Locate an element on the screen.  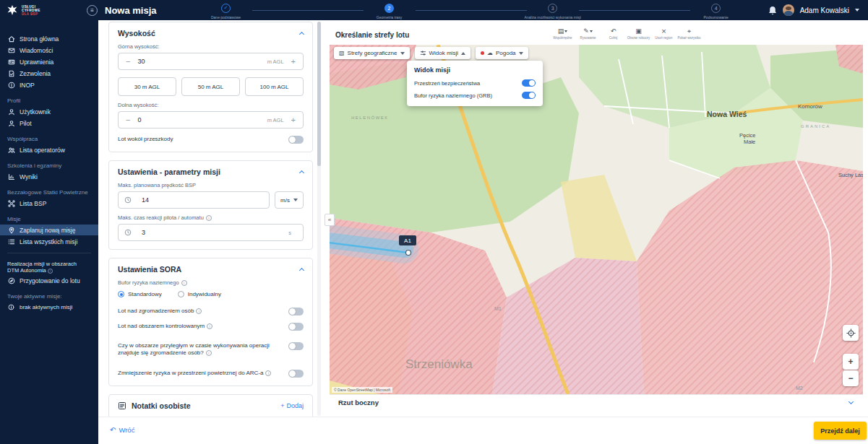
next-button: Przejdź dalej is located at coordinates (840, 430).